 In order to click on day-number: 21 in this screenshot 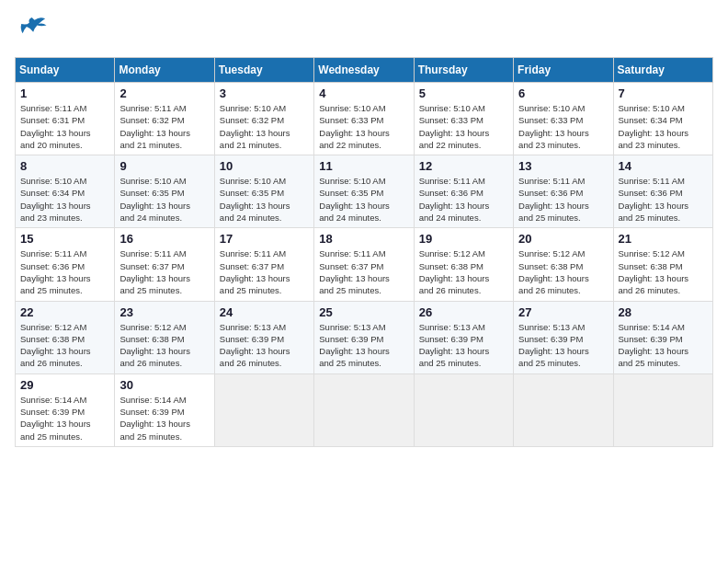, I will do `click(664, 239)`.